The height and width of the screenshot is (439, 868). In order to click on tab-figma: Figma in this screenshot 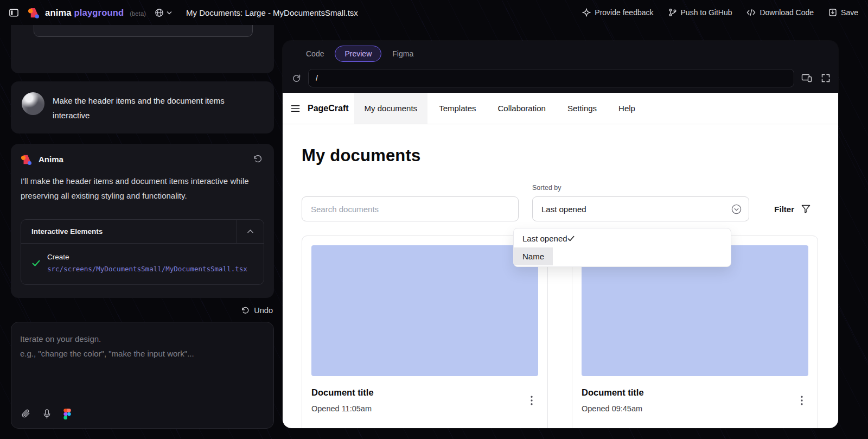, I will do `click(403, 54)`.